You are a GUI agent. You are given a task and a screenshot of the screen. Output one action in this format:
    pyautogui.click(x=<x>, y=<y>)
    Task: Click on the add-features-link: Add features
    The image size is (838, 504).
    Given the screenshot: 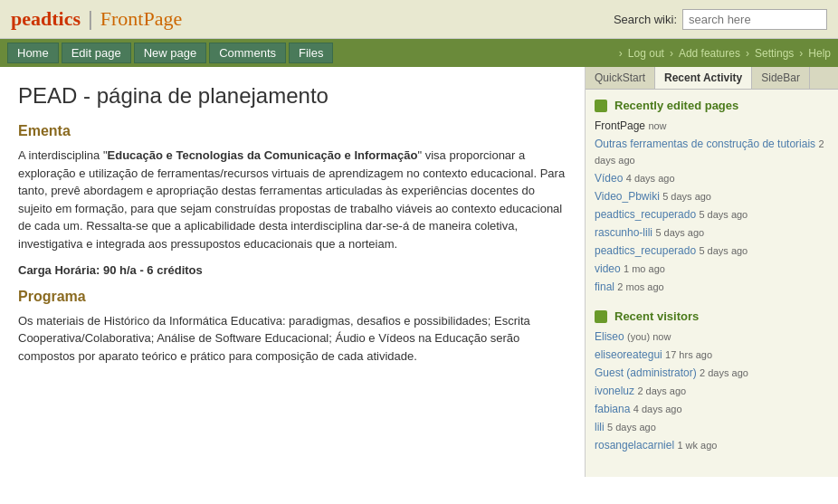 What is the action you would take?
    pyautogui.click(x=709, y=53)
    